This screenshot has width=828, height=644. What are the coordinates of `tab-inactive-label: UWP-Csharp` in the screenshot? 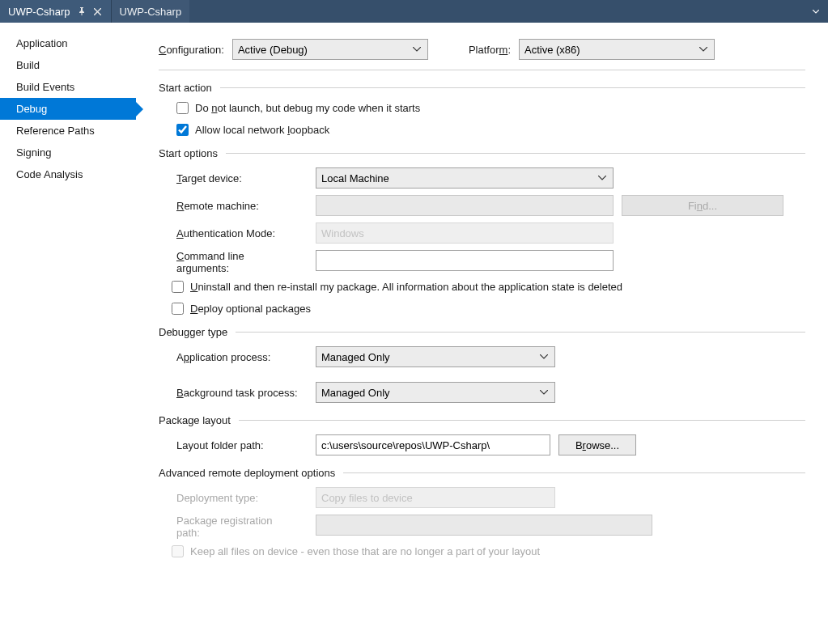 It's located at (151, 11).